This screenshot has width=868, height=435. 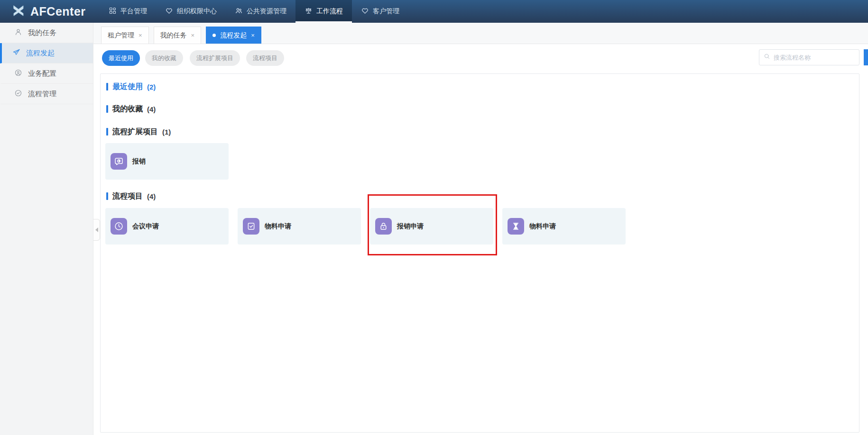 What do you see at coordinates (214, 35) in the screenshot?
I see `active-dot-icon` at bounding box center [214, 35].